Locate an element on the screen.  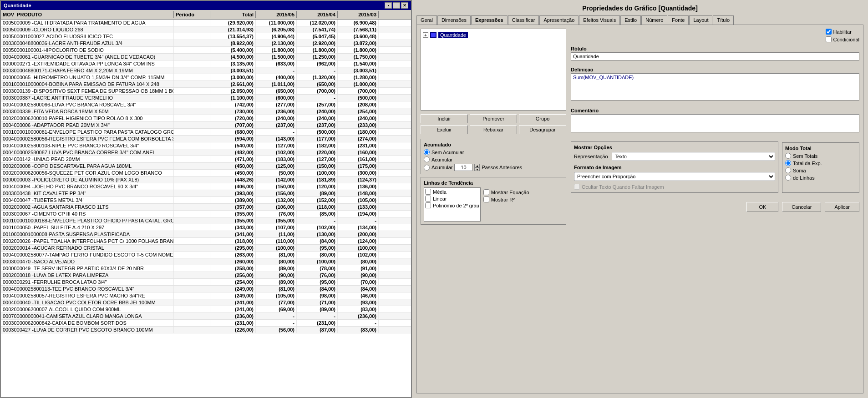
habilitar-cb is located at coordinates (828, 32).